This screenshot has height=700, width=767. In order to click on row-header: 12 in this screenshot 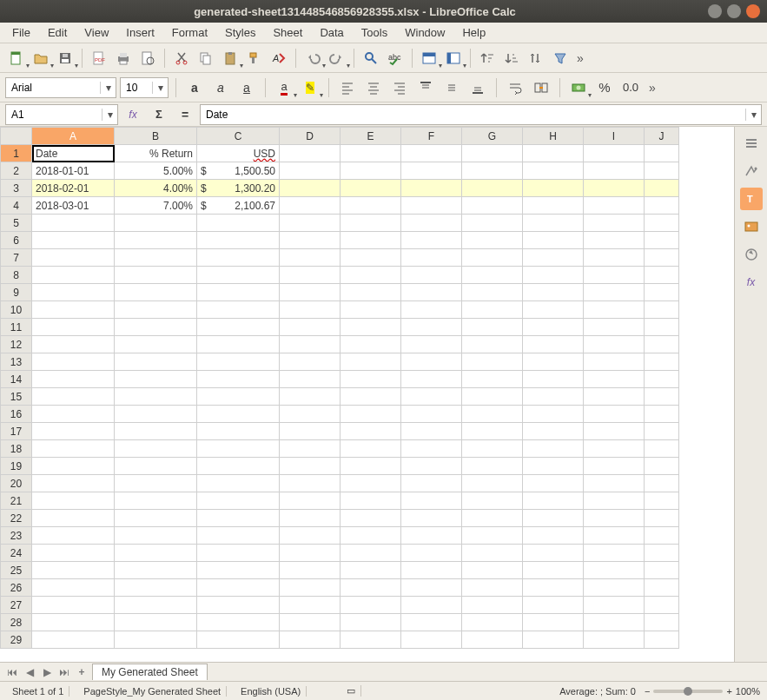, I will do `click(17, 345)`.